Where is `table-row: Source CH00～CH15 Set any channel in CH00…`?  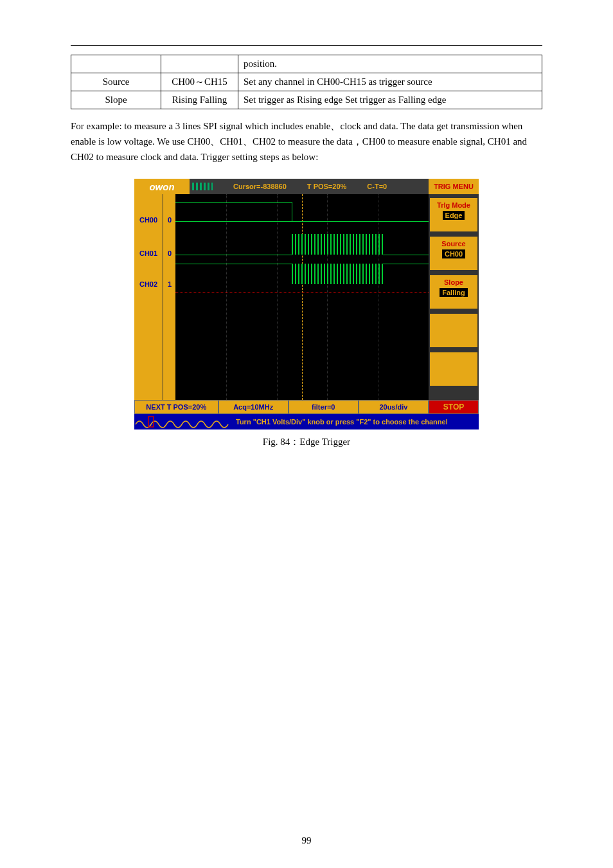
table-row: Source CH00～CH15 Set any channel in CH00… is located at coordinates (307, 82).